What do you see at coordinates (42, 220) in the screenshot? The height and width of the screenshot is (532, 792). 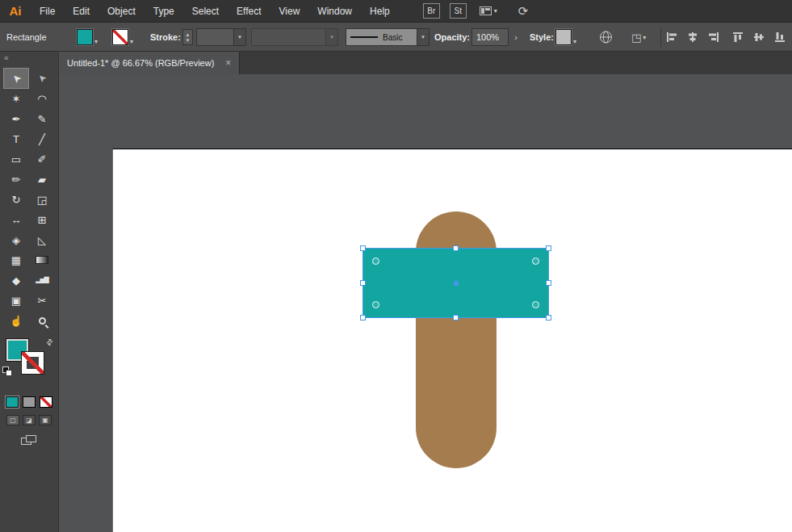 I see `free-transform-tool: ⊞` at bounding box center [42, 220].